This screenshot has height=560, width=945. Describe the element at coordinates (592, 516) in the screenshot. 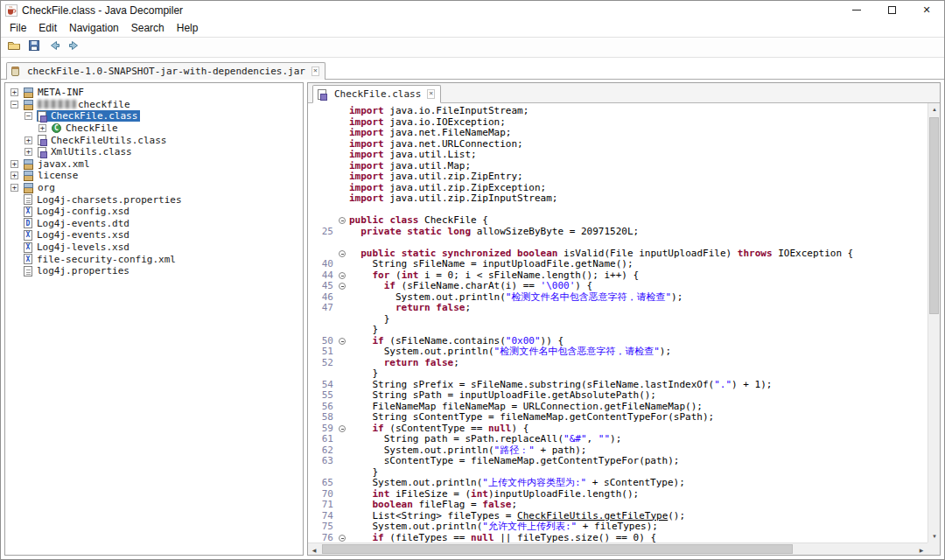

I see `code-reference-link: CheckFileUtils.getFileType` at that location.